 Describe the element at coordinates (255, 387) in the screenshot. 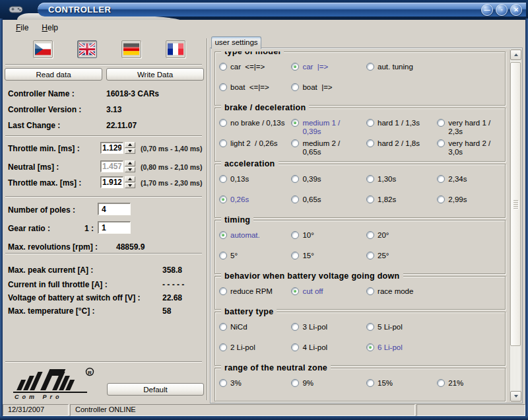

I see `radio-option: 3%` at that location.